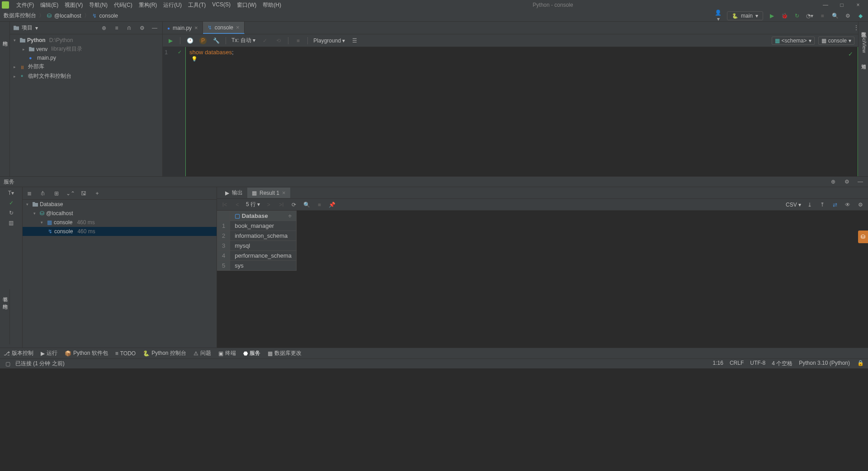 The height and width of the screenshot is (471, 868). What do you see at coordinates (86, 76) in the screenshot?
I see `tree-scratches: ▸ ⚬ 临时文件和控制台` at bounding box center [86, 76].